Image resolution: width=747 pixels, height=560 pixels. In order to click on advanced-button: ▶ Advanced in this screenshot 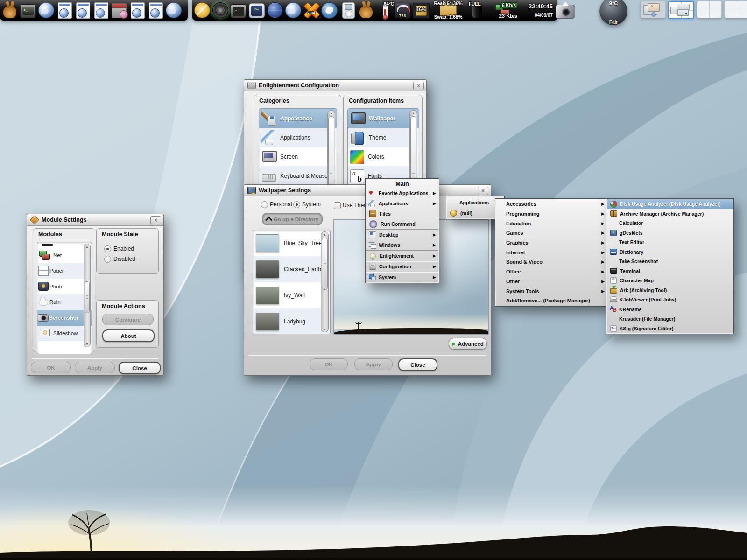, I will do `click(468, 343)`.